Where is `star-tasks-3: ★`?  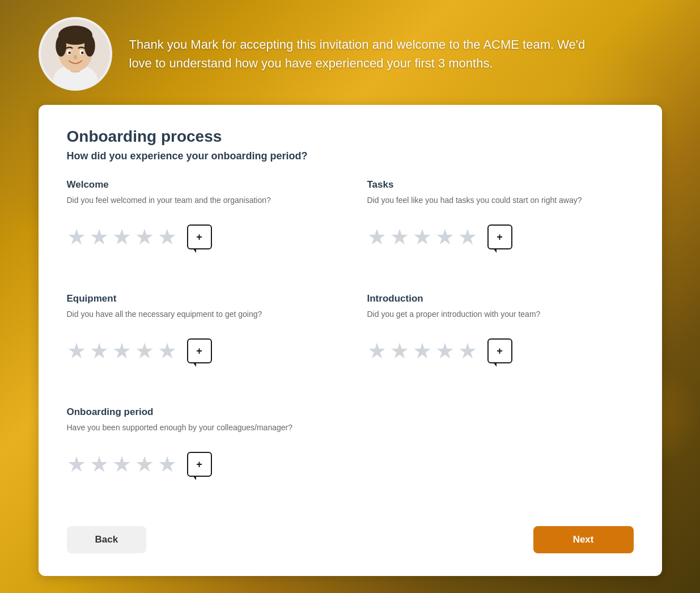 star-tasks-3: ★ is located at coordinates (422, 237).